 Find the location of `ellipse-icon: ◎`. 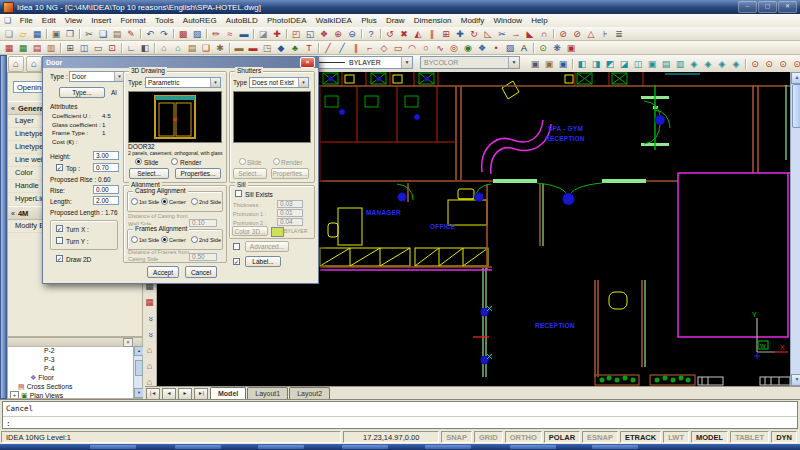

ellipse-icon: ◎ is located at coordinates (454, 48).